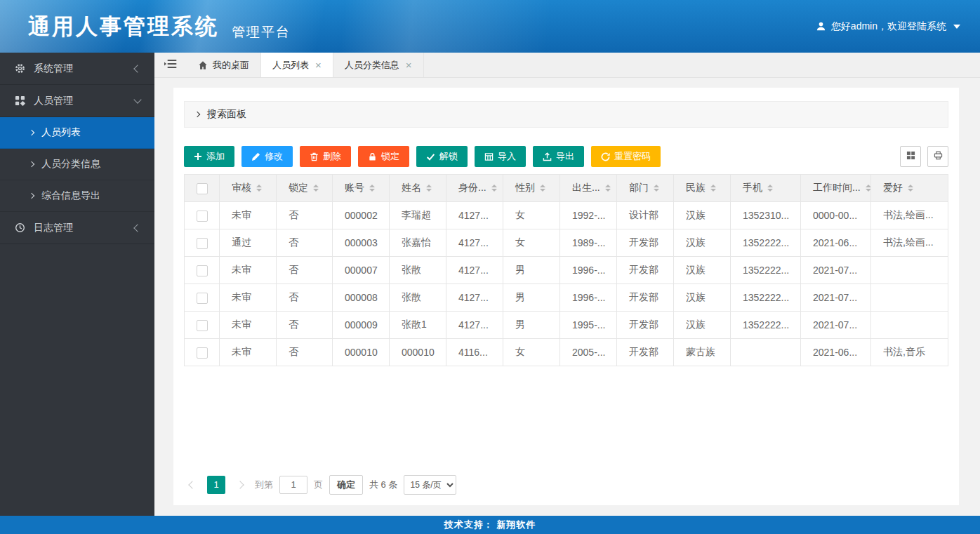 This screenshot has height=534, width=980. I want to click on sidebar-item-system-management: 系统管理, so click(77, 69).